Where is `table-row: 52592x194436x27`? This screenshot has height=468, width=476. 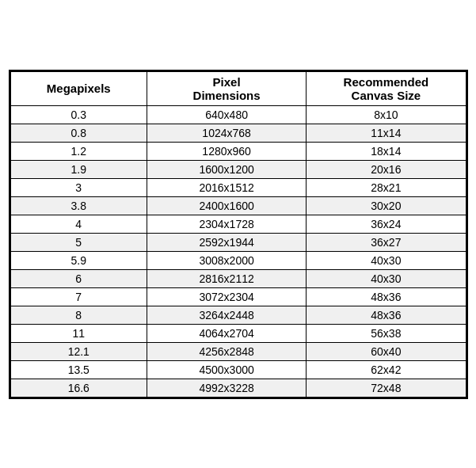
table-row: 52592x194436x27 is located at coordinates (238, 242).